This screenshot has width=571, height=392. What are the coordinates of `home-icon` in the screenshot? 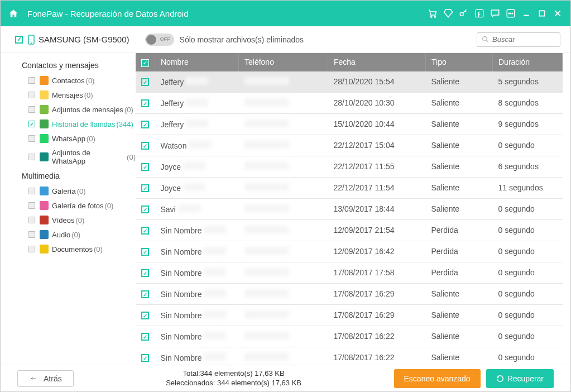 It's located at (13, 13).